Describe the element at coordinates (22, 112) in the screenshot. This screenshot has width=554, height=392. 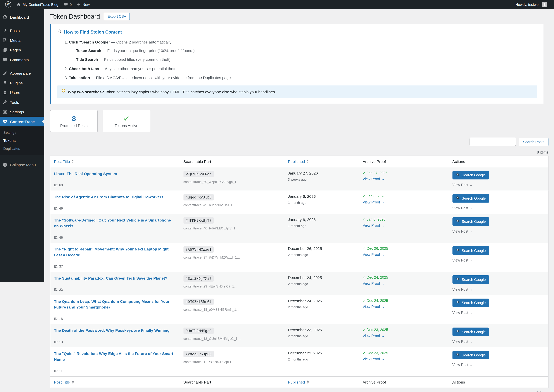
I see `sidebar-item-settings: Settings` at that location.